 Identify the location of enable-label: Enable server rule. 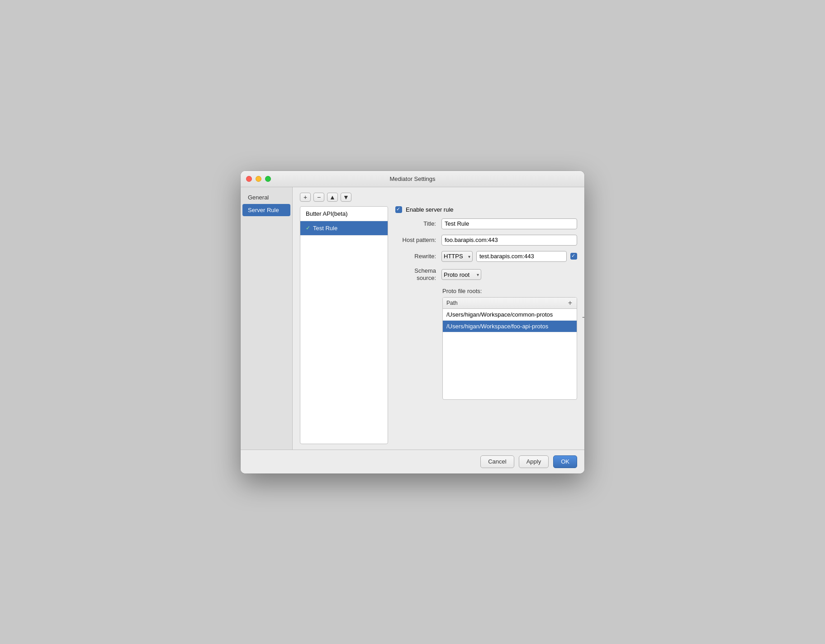
(430, 210).